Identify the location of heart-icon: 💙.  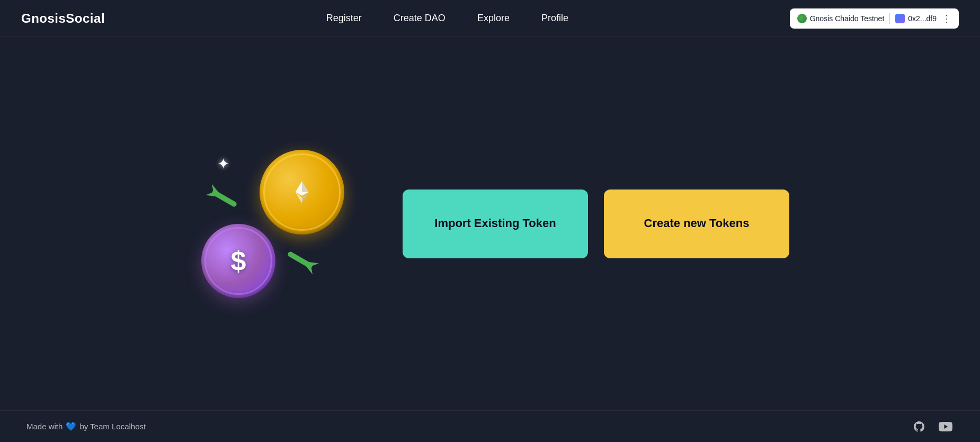
(71, 427).